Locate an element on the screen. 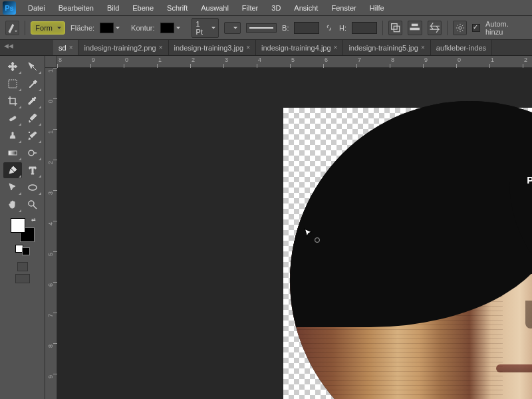 The width and height of the screenshot is (532, 399). brush-tool is located at coordinates (33, 118).